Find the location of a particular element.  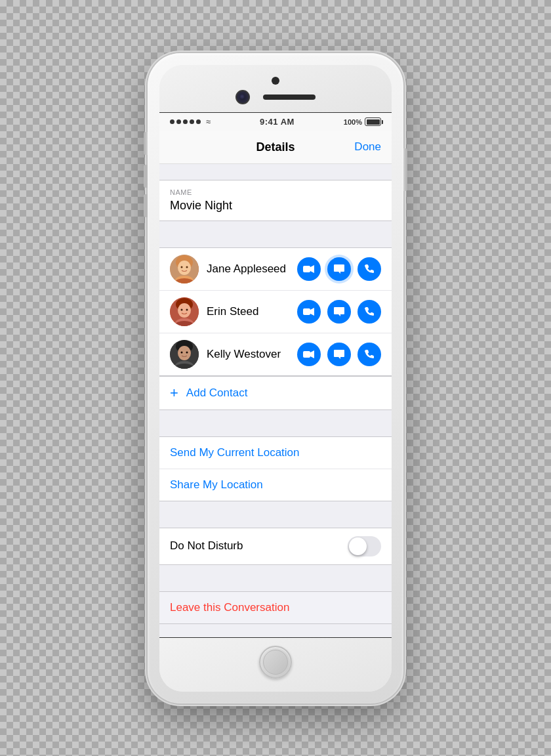

status-right: 100% is located at coordinates (362, 122).